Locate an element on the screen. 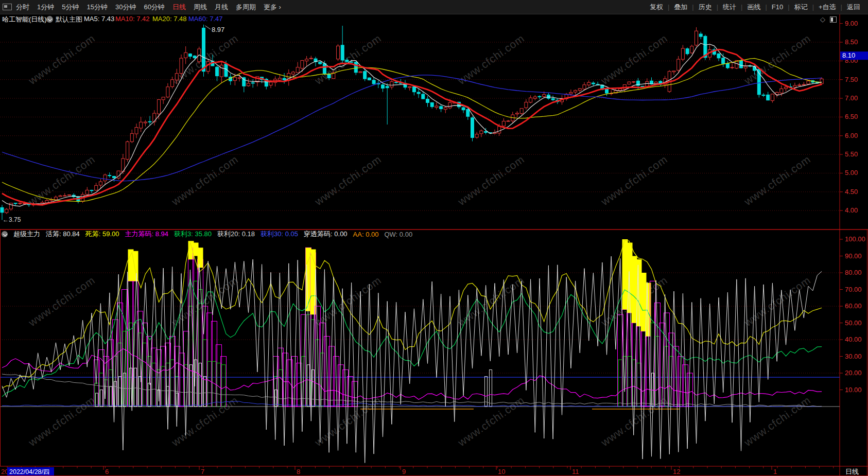 This screenshot has width=868, height=476. period-tab-5min: 5分钟 is located at coordinates (70, 7).